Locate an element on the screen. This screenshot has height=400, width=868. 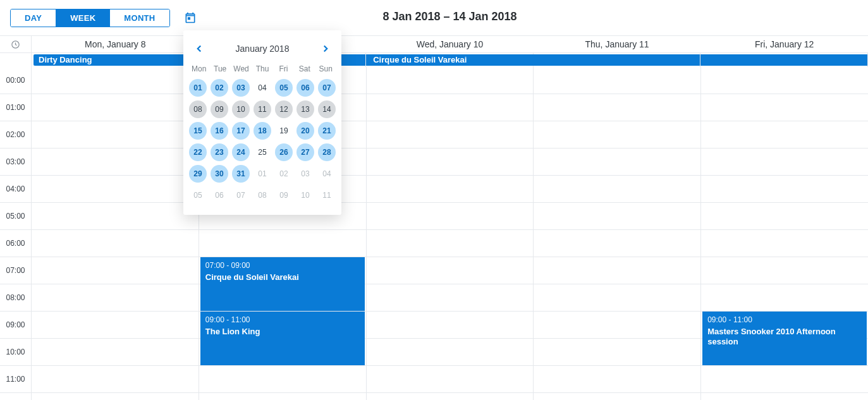
mini-calendar-daynum: 13 is located at coordinates (305, 109).